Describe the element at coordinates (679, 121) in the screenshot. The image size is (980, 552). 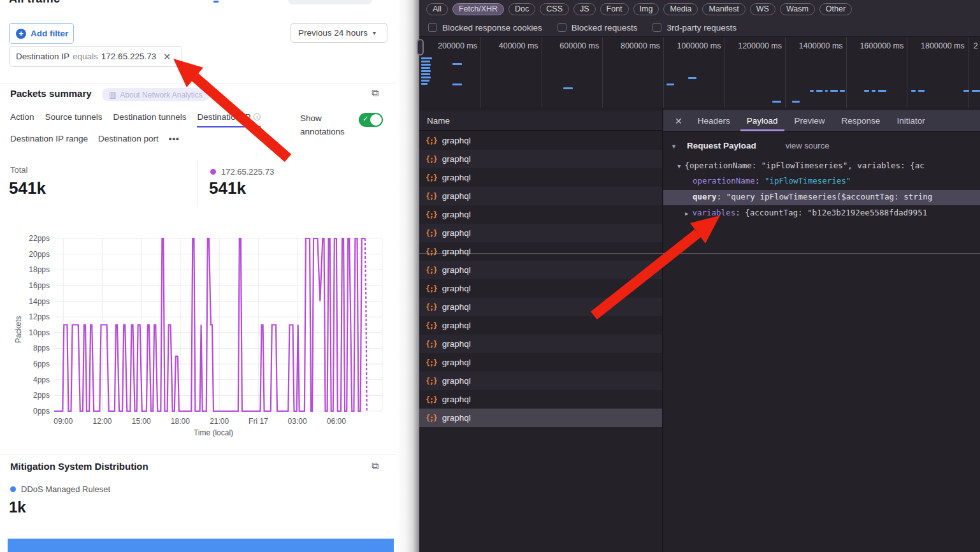
I see `close-icon: ✕` at that location.